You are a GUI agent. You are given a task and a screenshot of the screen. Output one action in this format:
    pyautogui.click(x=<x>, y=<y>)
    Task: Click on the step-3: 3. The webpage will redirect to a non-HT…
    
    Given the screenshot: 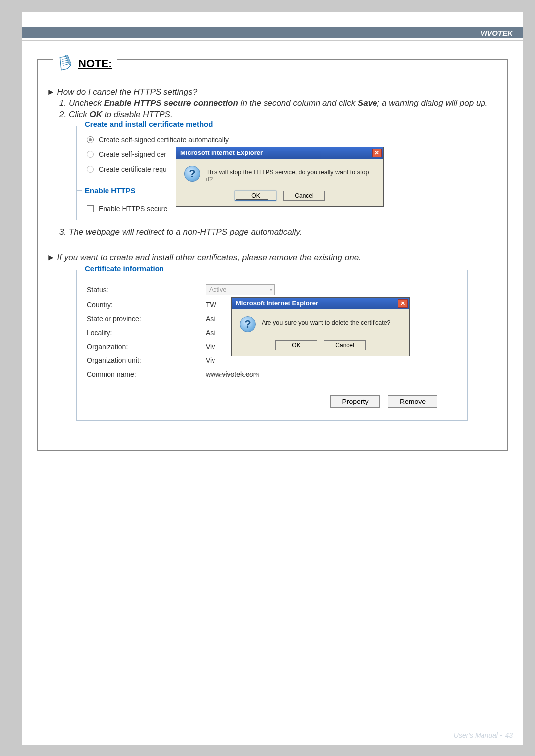 What is the action you would take?
    pyautogui.click(x=272, y=233)
    